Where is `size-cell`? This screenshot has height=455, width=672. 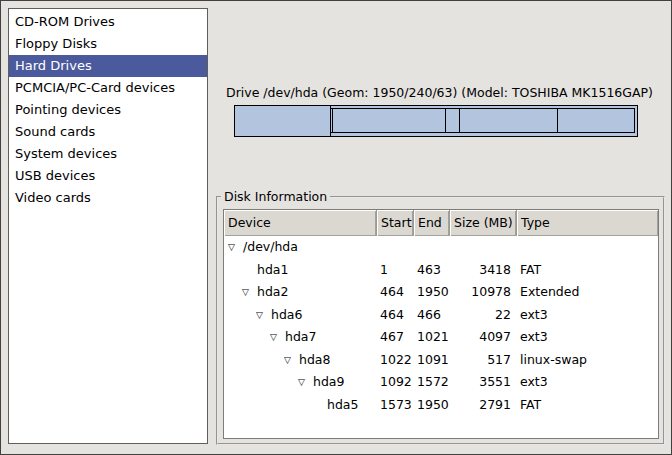
size-cell is located at coordinates (484, 248).